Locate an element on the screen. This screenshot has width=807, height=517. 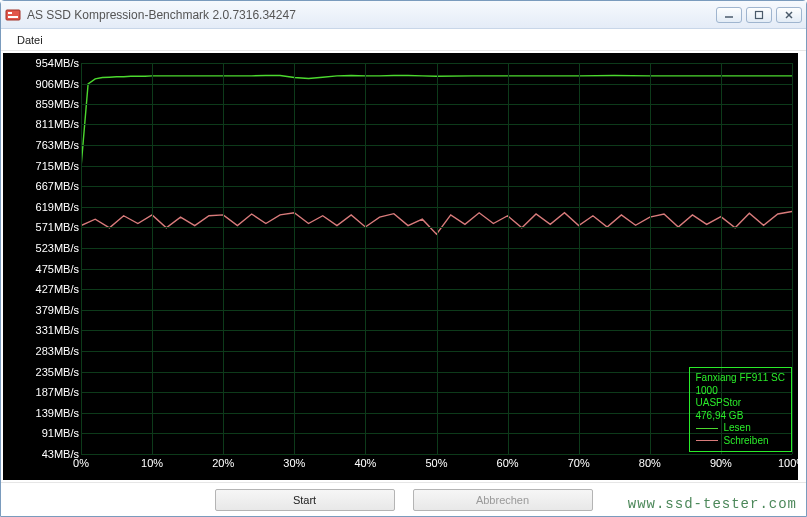
minimize-button is located at coordinates (729, 15).